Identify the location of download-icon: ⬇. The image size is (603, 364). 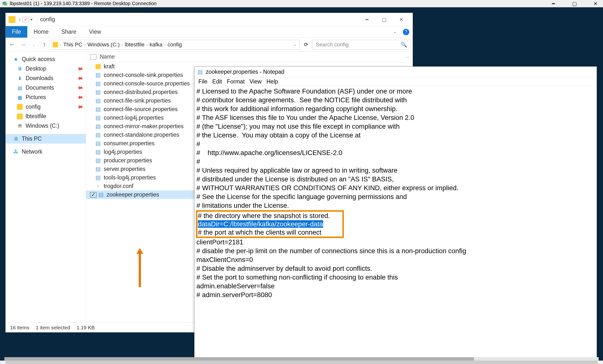
(20, 78).